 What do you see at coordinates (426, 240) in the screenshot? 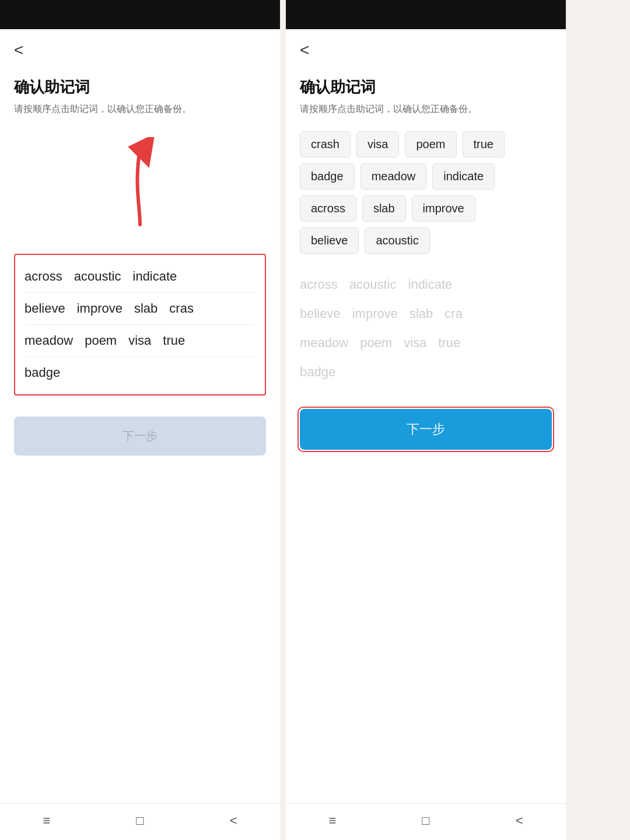
I see `chips-row-4: believe acoustic` at bounding box center [426, 240].